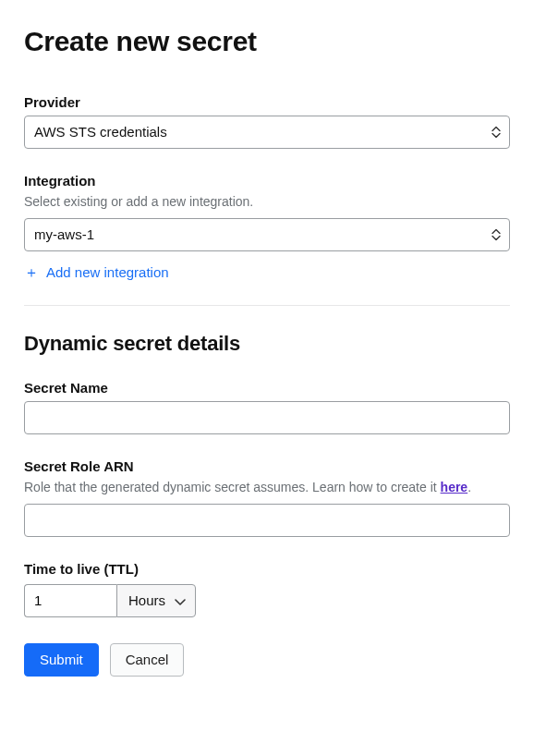 This screenshot has width=534, height=756. I want to click on role-arn-hint-link: here, so click(455, 487).